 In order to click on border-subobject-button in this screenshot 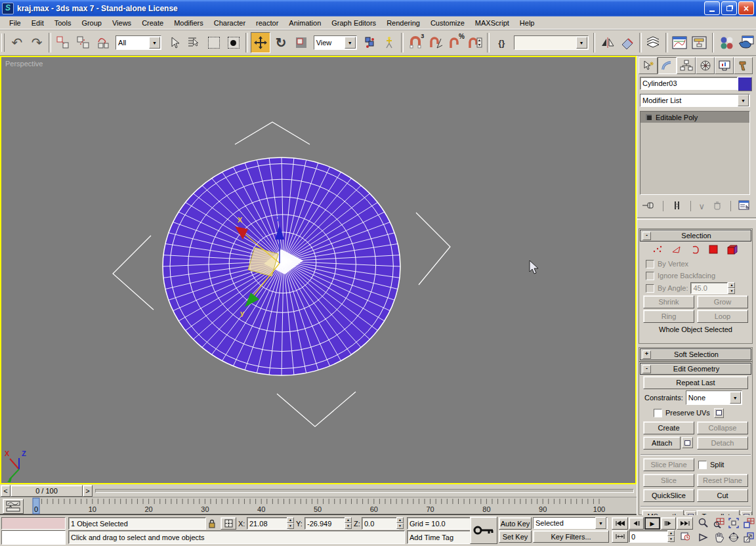, I will do `click(695, 250)`.